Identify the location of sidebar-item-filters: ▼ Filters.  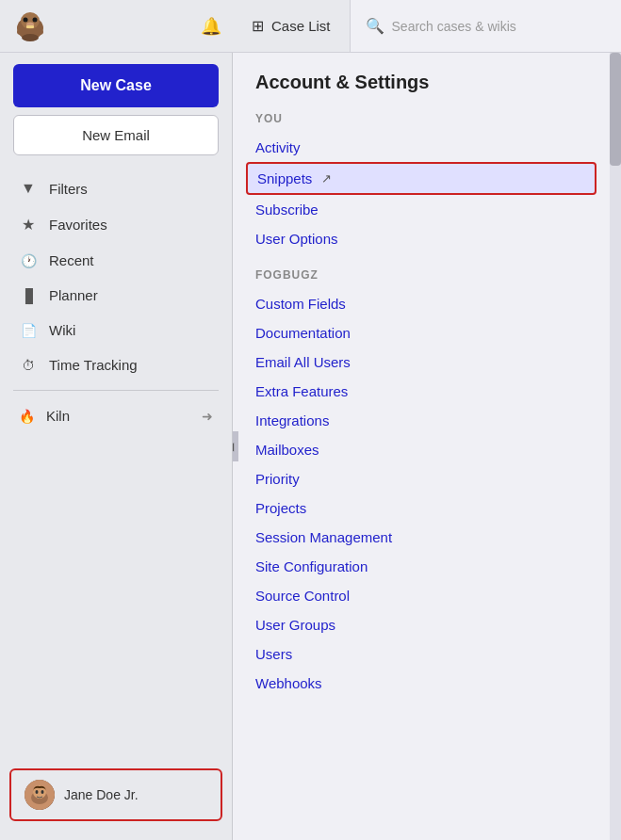
(116, 188).